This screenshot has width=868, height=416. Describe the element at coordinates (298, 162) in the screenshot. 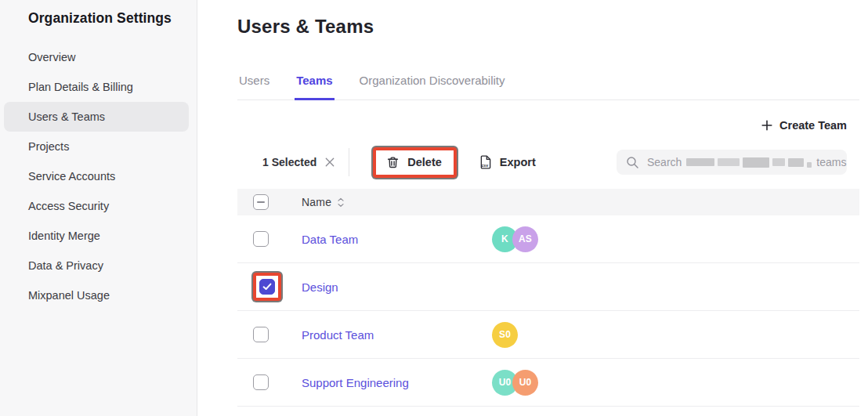

I see `selection-status: 1 Selected` at that location.